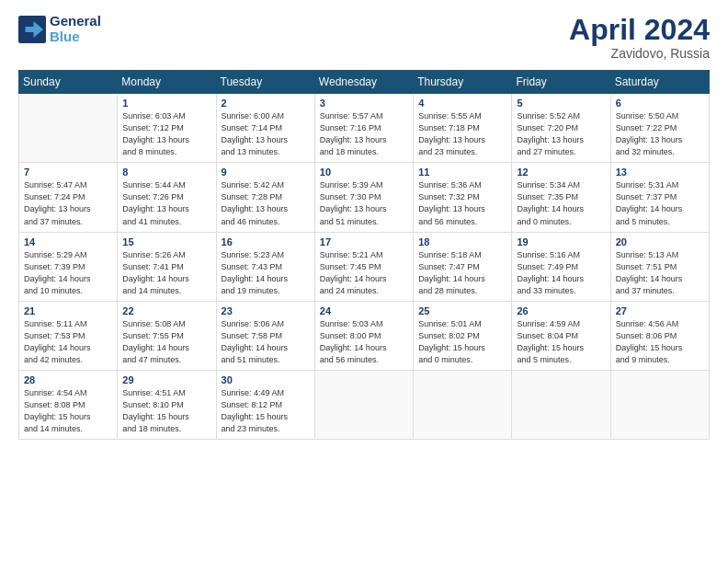 This screenshot has height=563, width=728. Describe the element at coordinates (364, 273) in the screenshot. I see `day-info: Sunrise: 5:21 AM Sunset: 7:45 PM Dayligh…` at that location.